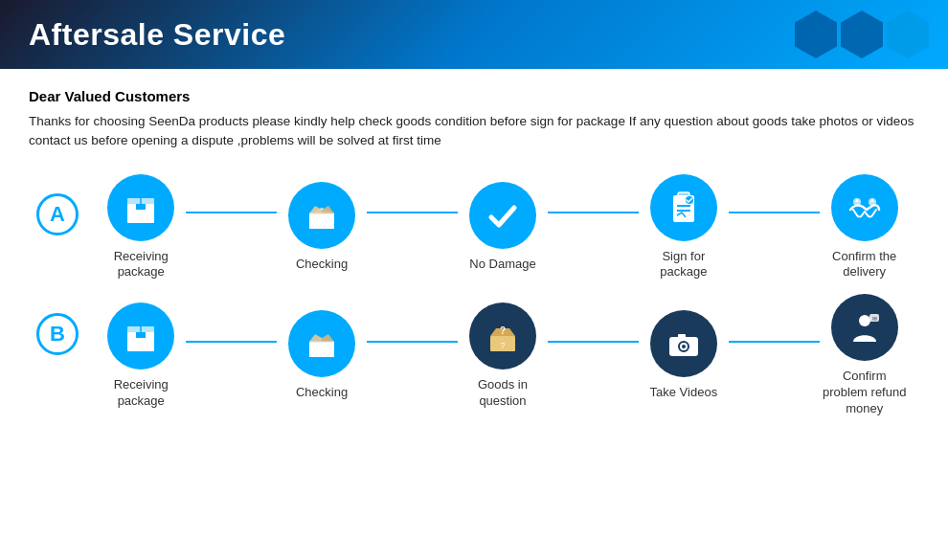  Describe the element at coordinates (322, 215) in the screenshot. I see `icon-checking` at that location.